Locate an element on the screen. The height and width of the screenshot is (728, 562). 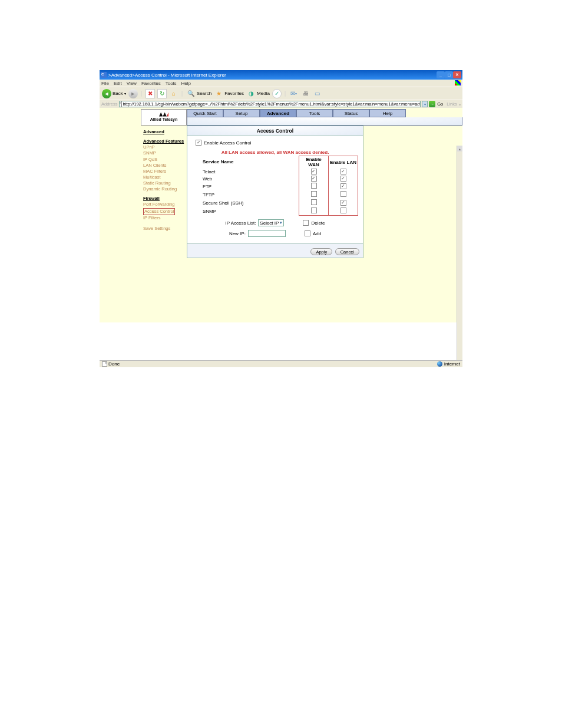
menu-favorites: Favorites is located at coordinates (151, 84).